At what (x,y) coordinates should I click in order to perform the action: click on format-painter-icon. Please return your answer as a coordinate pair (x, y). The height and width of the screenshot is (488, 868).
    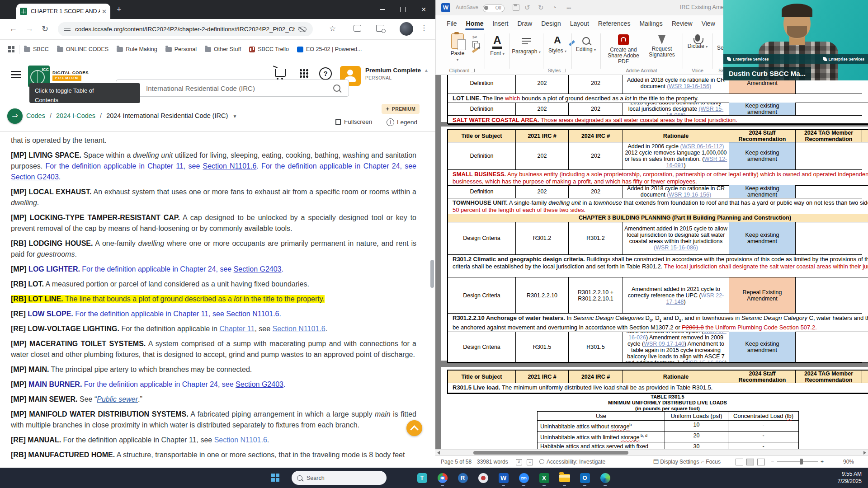
    Looking at the image, I should click on (475, 51).